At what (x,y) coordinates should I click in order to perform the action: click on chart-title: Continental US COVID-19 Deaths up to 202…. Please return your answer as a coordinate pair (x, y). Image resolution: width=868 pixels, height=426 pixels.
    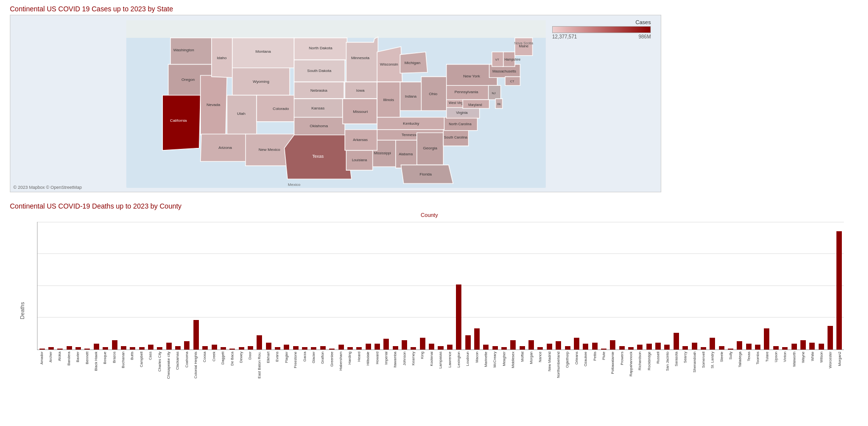
    Looking at the image, I should click on (434, 206).